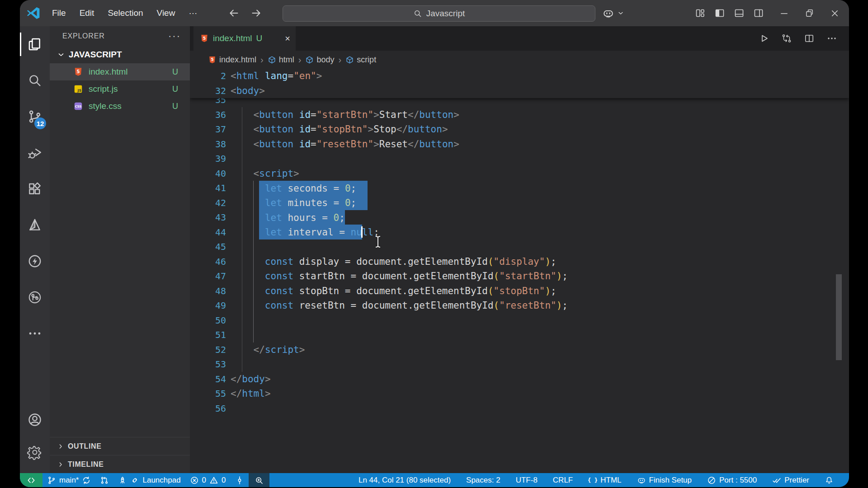  I want to click on activity-accounts, so click(35, 420).